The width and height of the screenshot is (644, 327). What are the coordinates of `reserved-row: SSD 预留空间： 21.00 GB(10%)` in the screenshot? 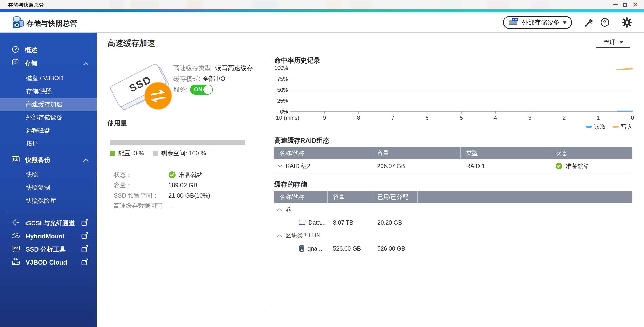 It's located at (162, 195).